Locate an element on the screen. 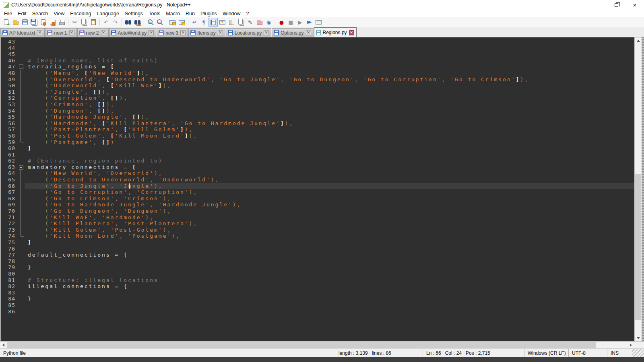  copy-button is located at coordinates (84, 22).